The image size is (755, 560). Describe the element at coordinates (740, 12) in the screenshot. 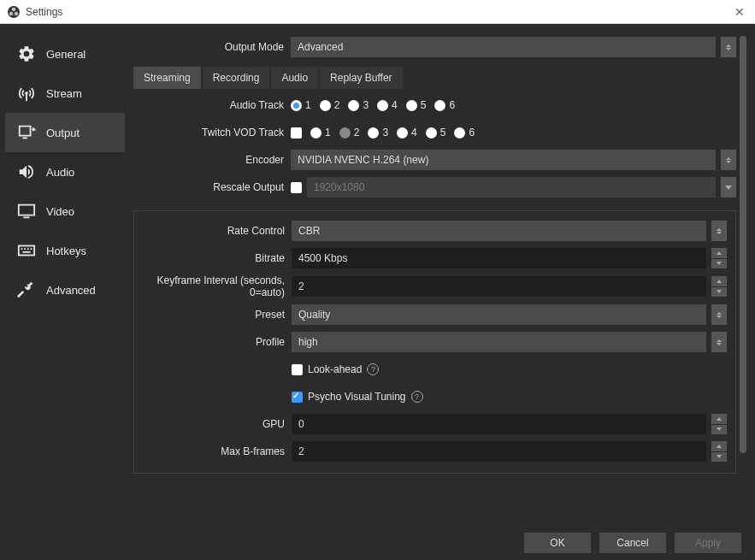

I see `close-icon: ✕` at that location.